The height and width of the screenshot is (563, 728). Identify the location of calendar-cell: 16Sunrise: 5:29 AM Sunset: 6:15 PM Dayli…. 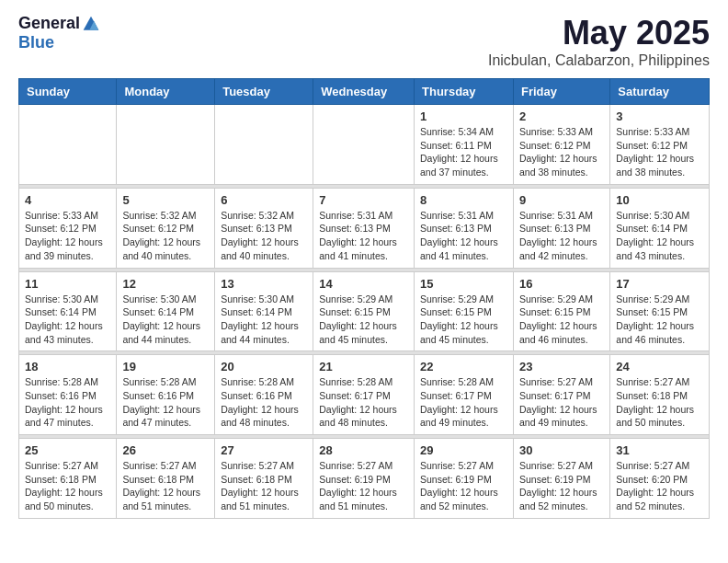
(561, 311).